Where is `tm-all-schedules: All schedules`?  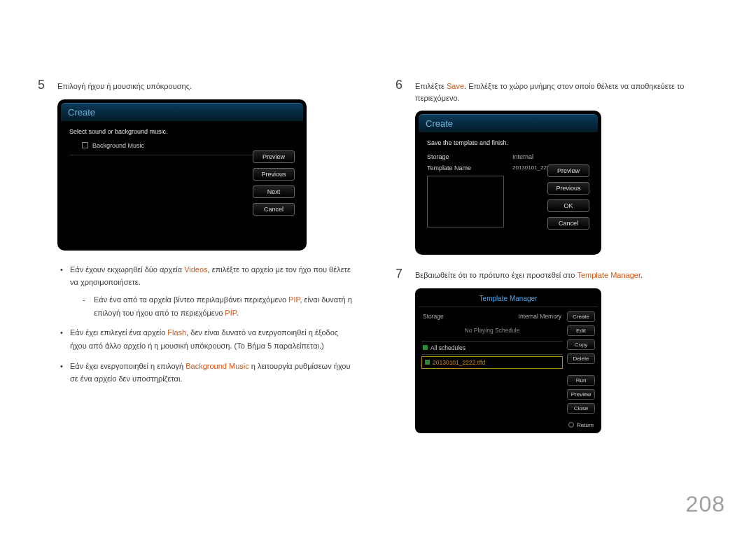
tm-all-schedules: All schedules is located at coordinates (492, 348).